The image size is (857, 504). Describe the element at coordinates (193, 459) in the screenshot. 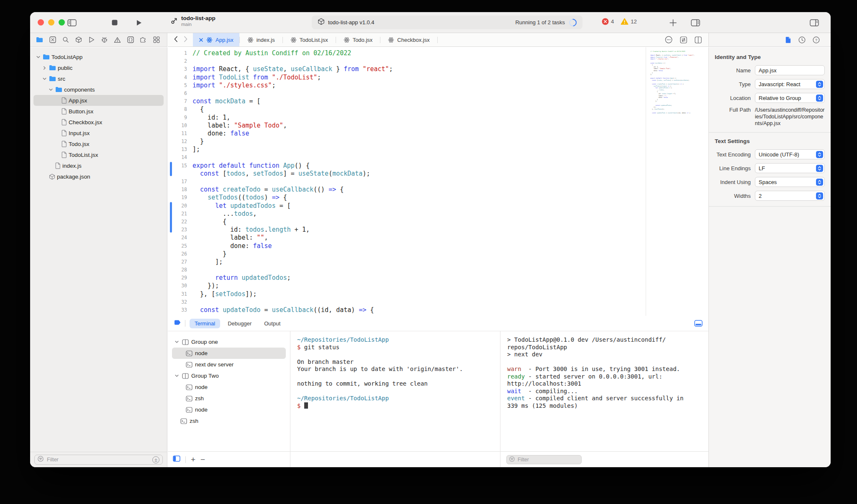

I see `add-terminal-icon: +` at that location.